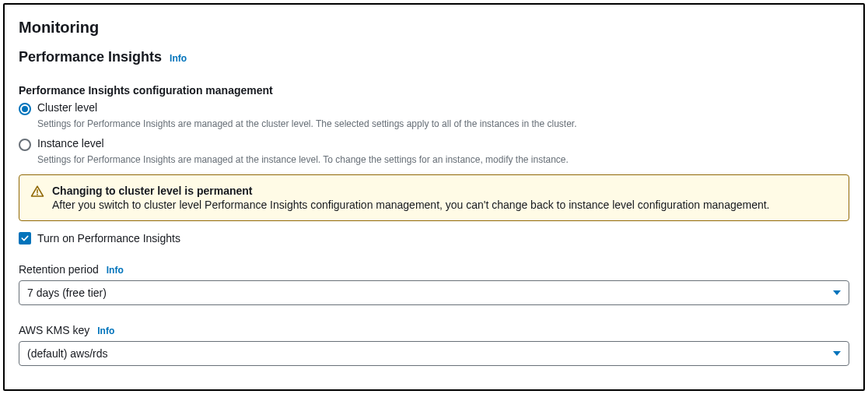 The height and width of the screenshot is (394, 868). Describe the element at coordinates (106, 331) in the screenshot. I see `kms-info-link: Info` at that location.